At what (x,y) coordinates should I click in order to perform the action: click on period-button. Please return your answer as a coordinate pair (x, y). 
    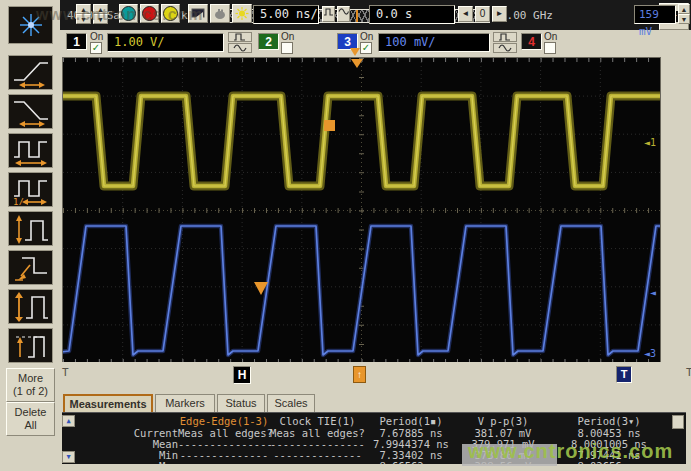
    Looking at the image, I should click on (30, 150).